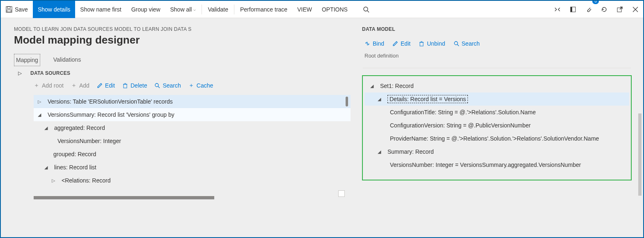 The height and width of the screenshot is (238, 644). Describe the element at coordinates (635, 9) in the screenshot. I see `close-button` at that location.